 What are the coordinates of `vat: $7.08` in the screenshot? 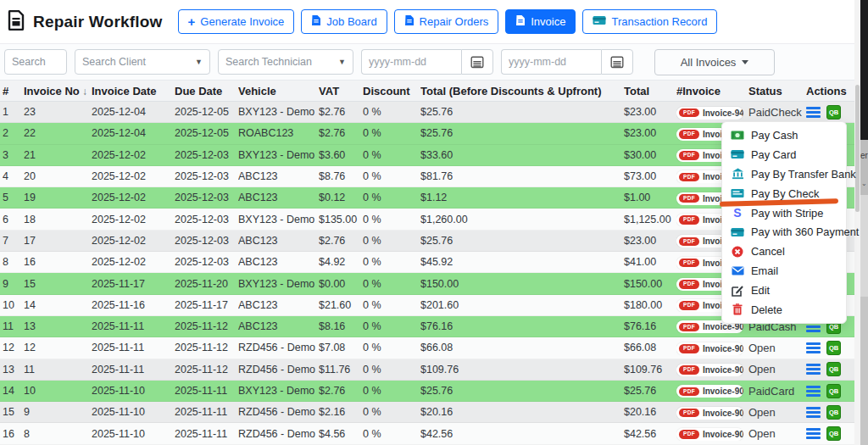 It's located at (341, 348).